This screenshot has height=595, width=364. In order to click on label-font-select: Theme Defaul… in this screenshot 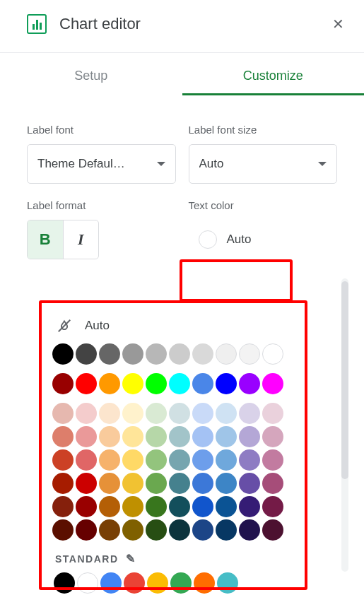, I will do `click(102, 164)`.